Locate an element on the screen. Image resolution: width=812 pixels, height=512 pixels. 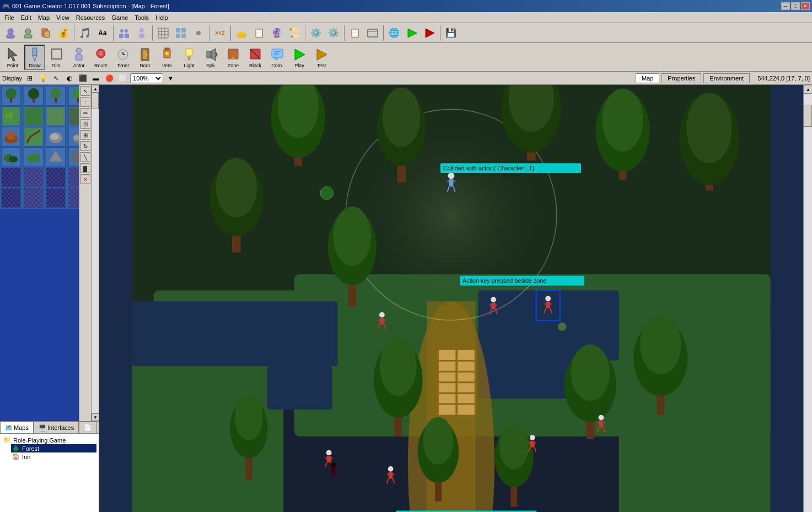
xyz-button: XYZ is located at coordinates (220, 33).